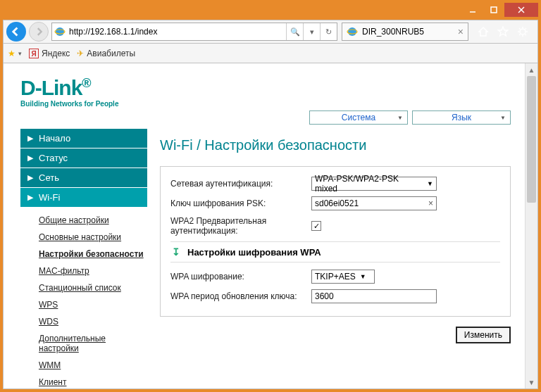 This screenshot has width=541, height=392. Describe the element at coordinates (503, 32) in the screenshot. I see `nav-right` at that location.